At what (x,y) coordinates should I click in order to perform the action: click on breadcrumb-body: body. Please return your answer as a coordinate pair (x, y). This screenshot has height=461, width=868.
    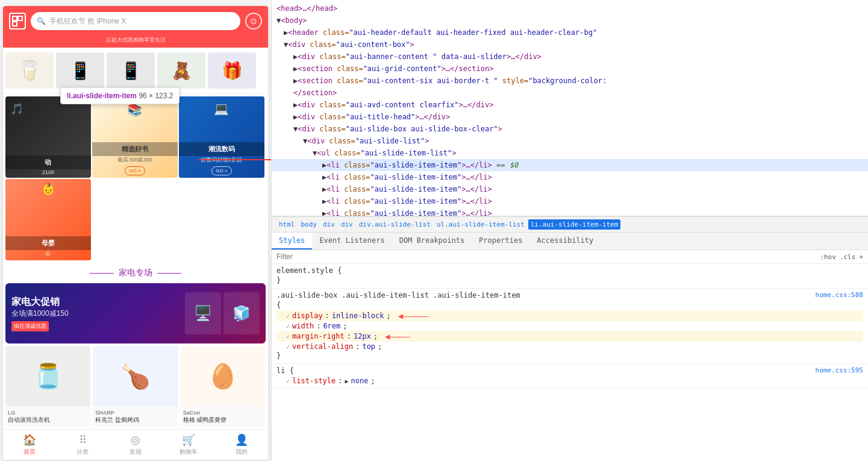
    Looking at the image, I should click on (310, 224).